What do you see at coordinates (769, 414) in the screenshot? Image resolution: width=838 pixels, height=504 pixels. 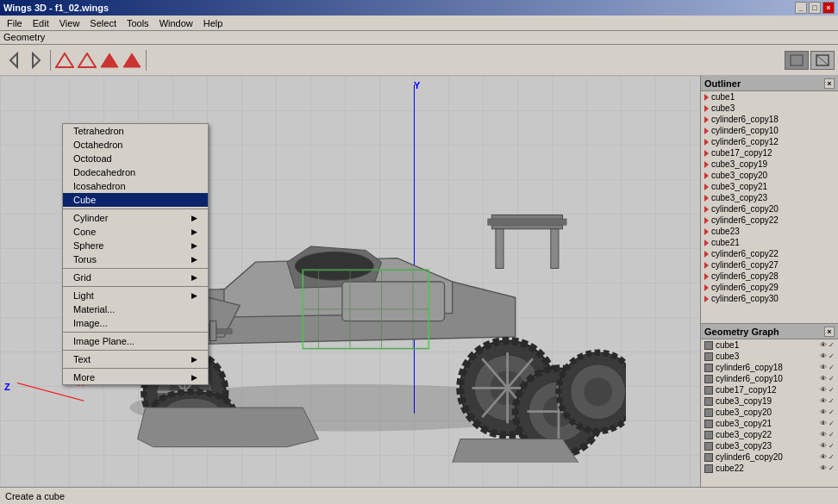 I see `geom-graph-list: cube1 👁 ✓ cube3 👁 ✓ cylinder6_copy18 👁 ✓…` at bounding box center [769, 414].